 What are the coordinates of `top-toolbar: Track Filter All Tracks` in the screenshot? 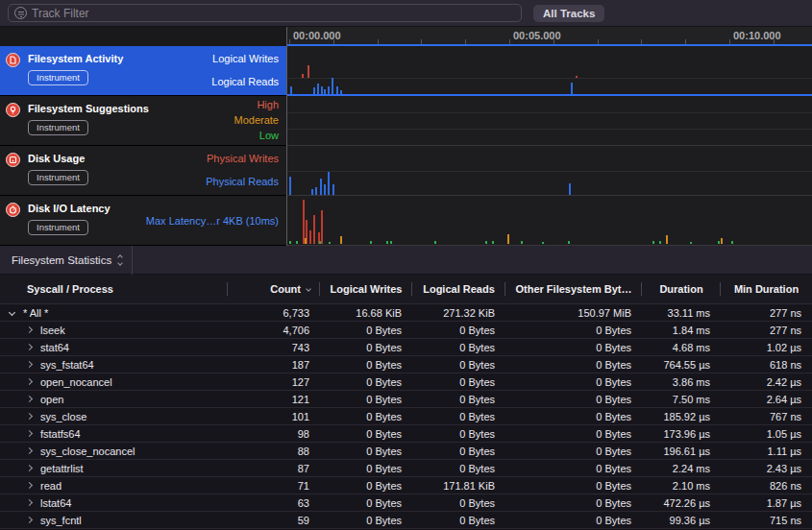 It's located at (406, 13).